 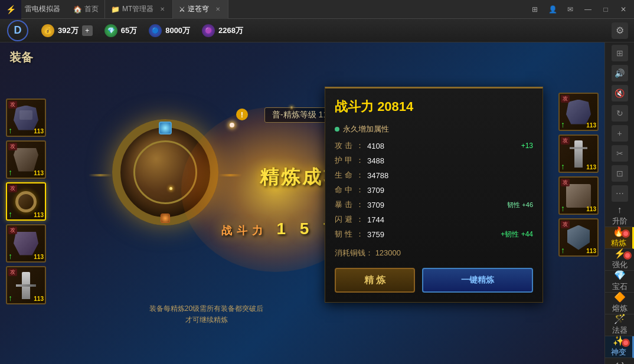 I want to click on eq-level-r1: 113, so click(x=591, y=125).